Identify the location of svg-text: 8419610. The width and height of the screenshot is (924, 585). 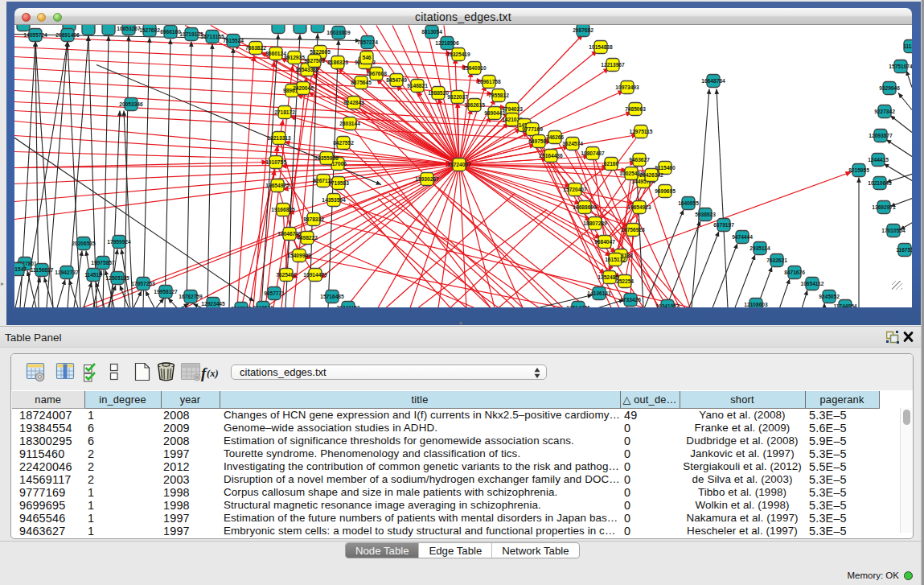
(263, 307).